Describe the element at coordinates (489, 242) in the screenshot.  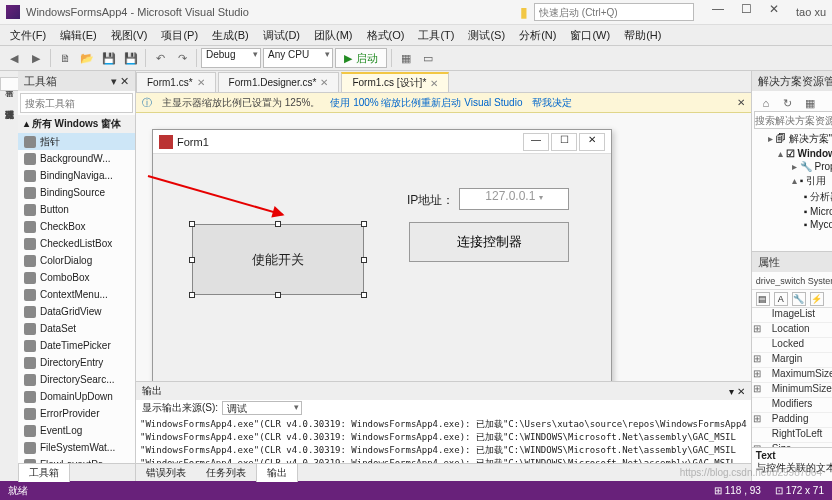
I see `connect-button: 连接控制器` at that location.